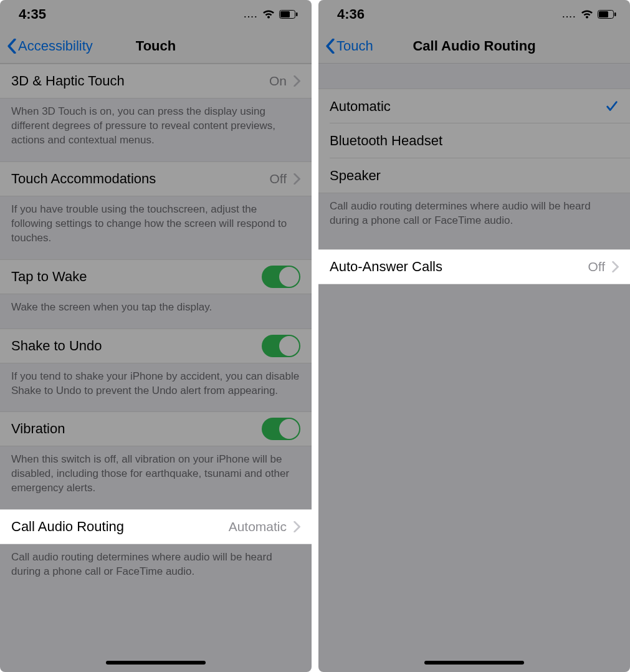 This screenshot has height=672, width=630. Describe the element at coordinates (140, 81) in the screenshot. I see `row-label: 3D & Haptic Touch` at that location.